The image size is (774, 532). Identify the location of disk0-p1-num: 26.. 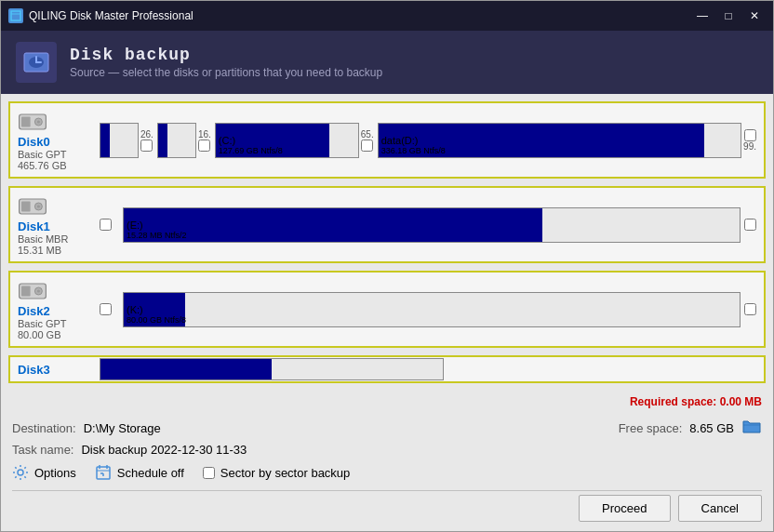
(147, 134).